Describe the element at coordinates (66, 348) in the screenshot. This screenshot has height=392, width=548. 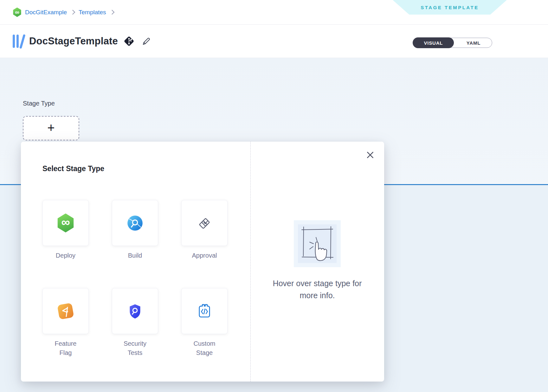
I see `stage-type-label-feature-flag: Feature Flag` at that location.